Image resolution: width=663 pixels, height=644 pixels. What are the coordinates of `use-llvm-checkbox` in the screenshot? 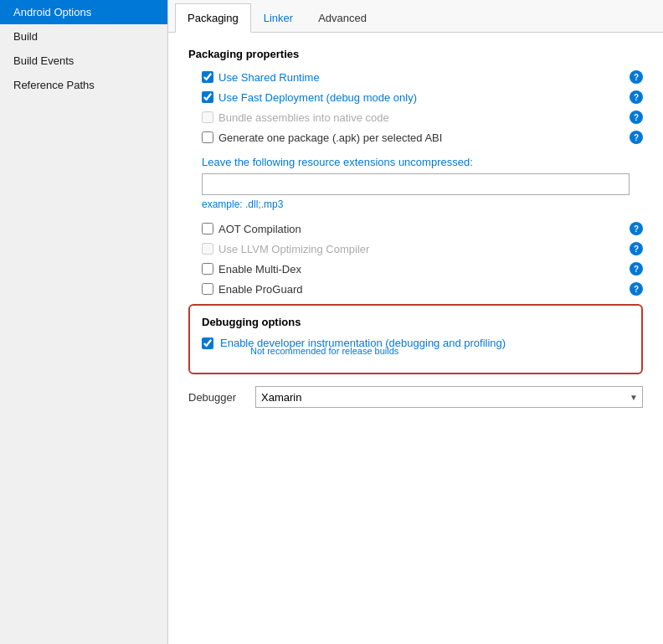 It's located at (208, 249).